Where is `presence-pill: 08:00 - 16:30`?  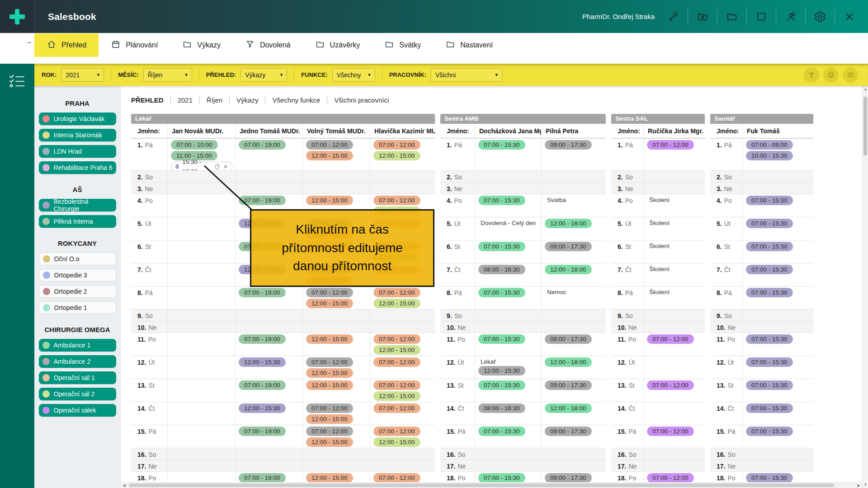
presence-pill: 08:00 - 16:30 is located at coordinates (502, 269).